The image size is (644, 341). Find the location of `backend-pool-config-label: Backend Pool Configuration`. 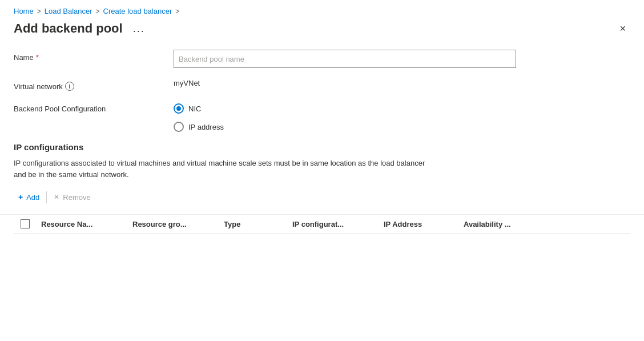

backend-pool-config-label: Backend Pool Configuration is located at coordinates (94, 107).